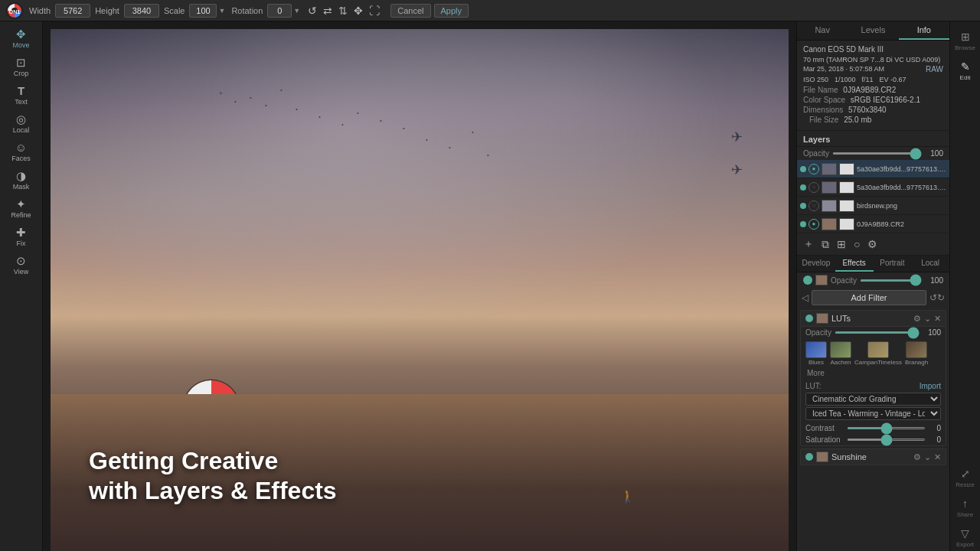 The width and height of the screenshot is (980, 551). Describe the element at coordinates (410, 11) in the screenshot. I see `cancel-button: Cancel` at that location.